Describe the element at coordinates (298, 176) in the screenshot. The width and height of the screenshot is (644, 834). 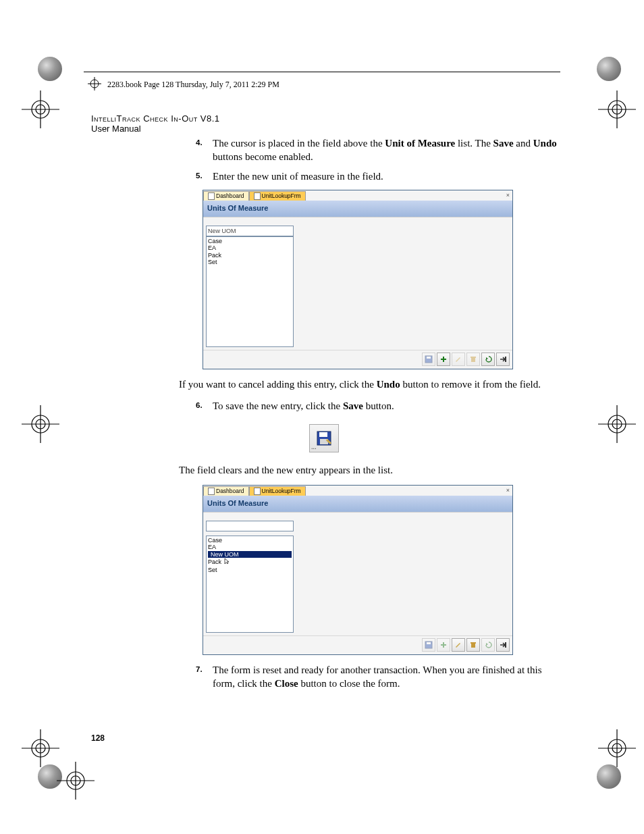
I see `step-text: Enter the new unit of measure in the fie…` at that location.